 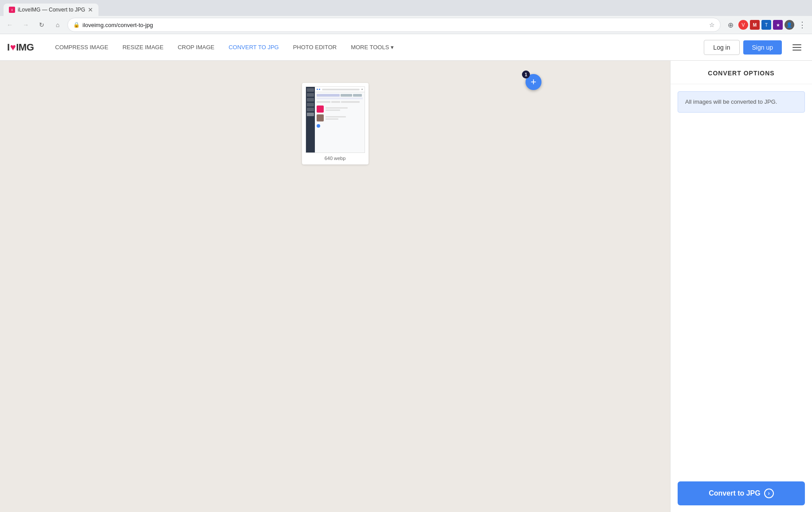 I want to click on logo-heart-icon: ♥, so click(x=13, y=47).